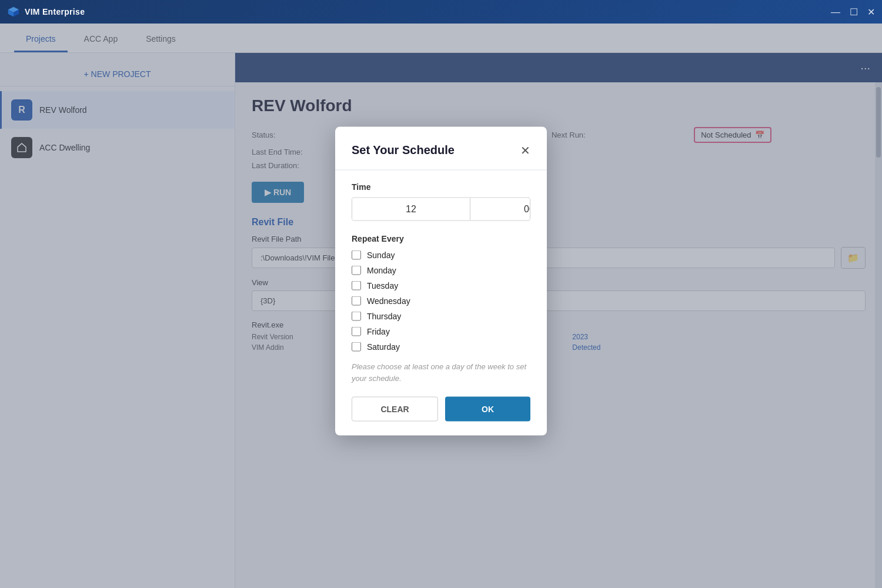 The image size is (882, 588). Describe the element at coordinates (854, 12) in the screenshot. I see `maximize-button: ☐` at that location.